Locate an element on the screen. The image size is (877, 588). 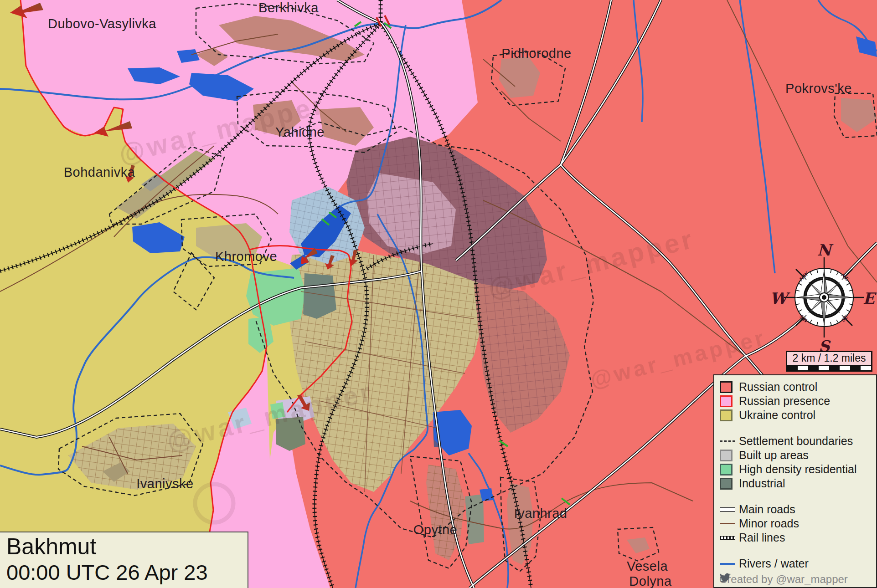
high-density-swatch is located at coordinates (726, 470).